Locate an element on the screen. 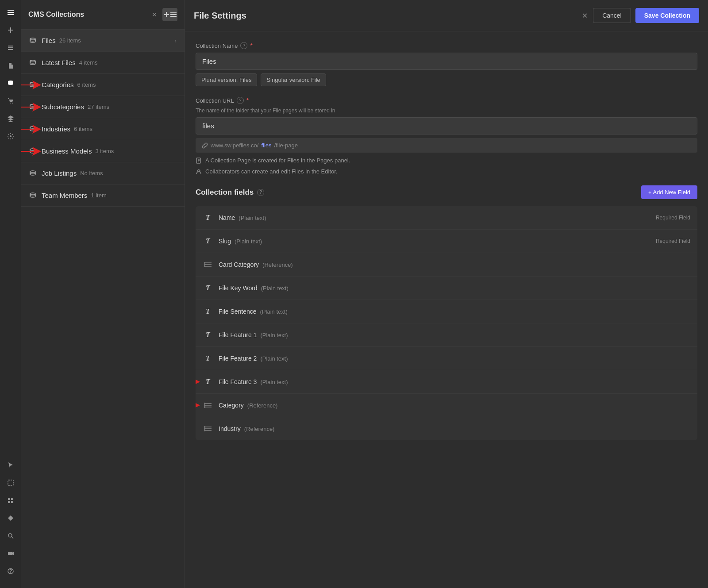 This screenshot has width=708, height=588. plural-version-value: Files is located at coordinates (245, 80).